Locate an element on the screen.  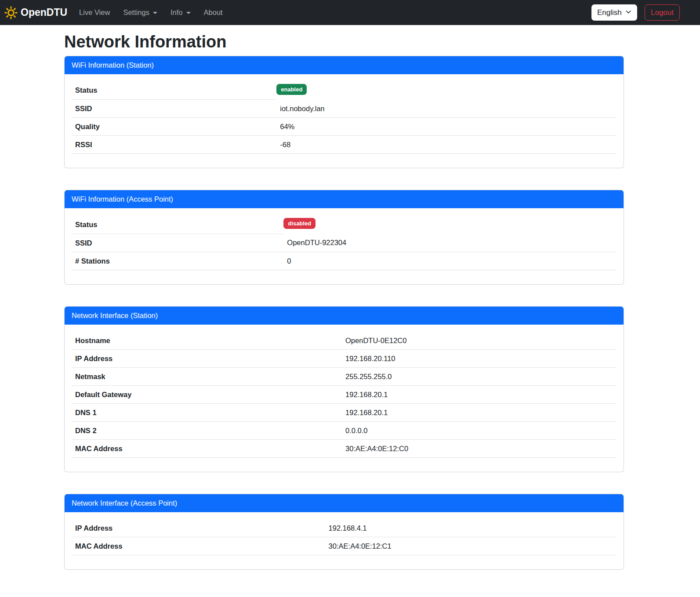
row-value: enabled is located at coordinates (446, 90).